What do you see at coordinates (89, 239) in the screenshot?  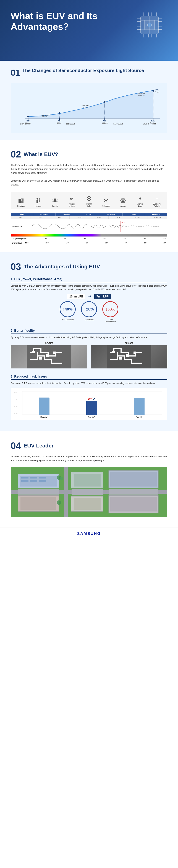 I see `freq-inner: Frequency (Hz) 10³ 10⁶ 10⁹ 10¹² 10¹⁵ 10¹…` at bounding box center [89, 239].